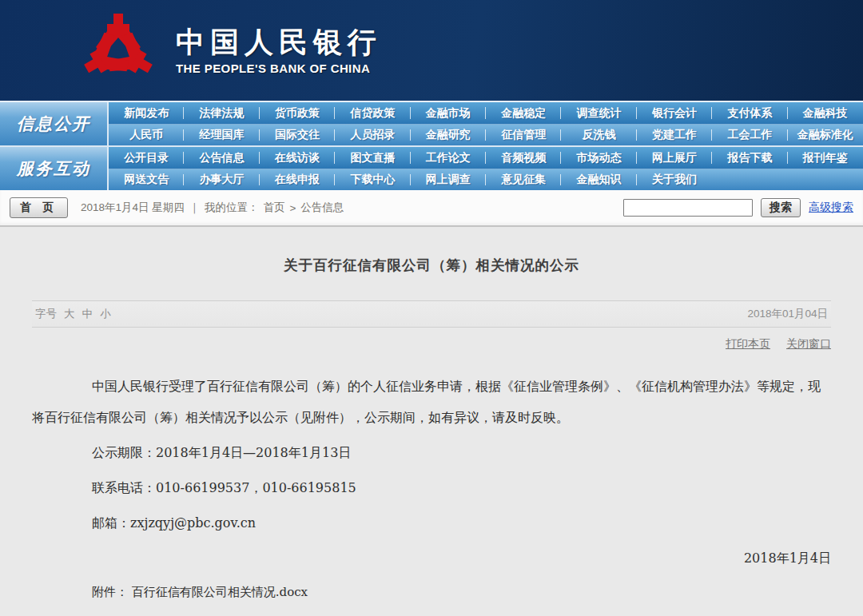  I want to click on location-label: 我的位置：, so click(232, 208).